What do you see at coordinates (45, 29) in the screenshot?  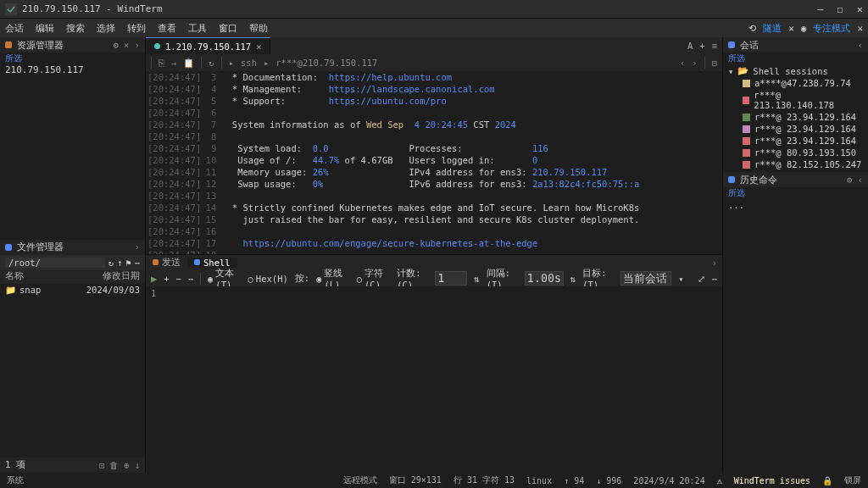 I see `menu-edit: 编辑` at bounding box center [45, 29].